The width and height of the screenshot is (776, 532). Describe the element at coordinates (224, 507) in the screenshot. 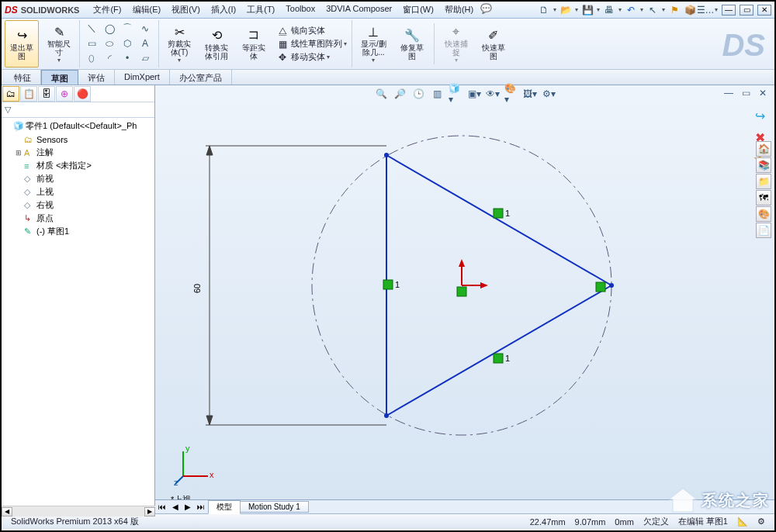

I see `tab-model: 模型` at that location.